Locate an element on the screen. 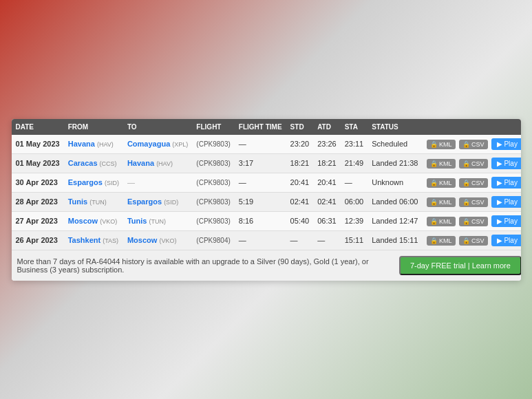  cell-std: 02:41 is located at coordinates (300, 202).